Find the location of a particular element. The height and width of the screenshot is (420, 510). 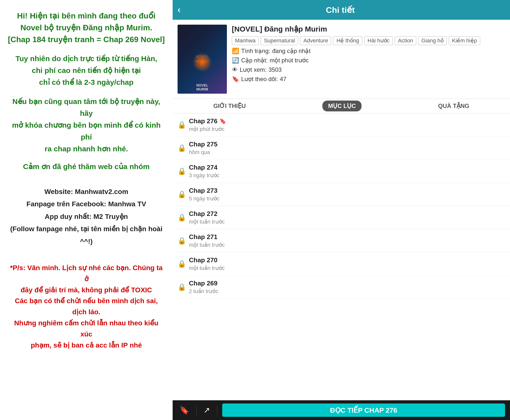

header-title: Chi tiết is located at coordinates (340, 10).